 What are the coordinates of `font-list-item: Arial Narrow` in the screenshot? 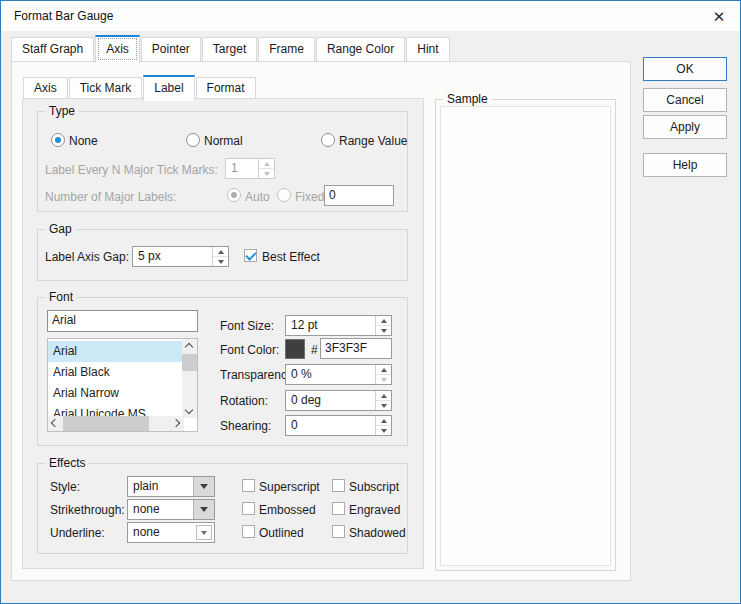 It's located at (115, 394).